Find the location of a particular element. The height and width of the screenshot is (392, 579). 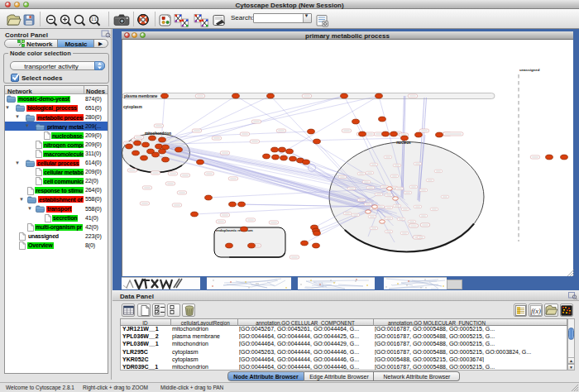

svg-text: f(x) is located at coordinates (536, 310).